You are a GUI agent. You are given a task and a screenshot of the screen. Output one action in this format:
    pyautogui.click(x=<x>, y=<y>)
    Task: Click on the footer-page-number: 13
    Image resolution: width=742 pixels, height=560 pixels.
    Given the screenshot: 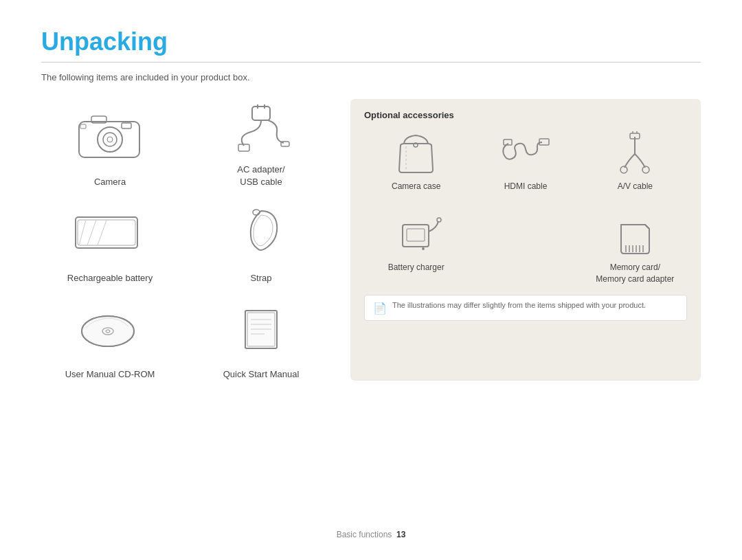 What is the action you would take?
    pyautogui.click(x=401, y=535)
    